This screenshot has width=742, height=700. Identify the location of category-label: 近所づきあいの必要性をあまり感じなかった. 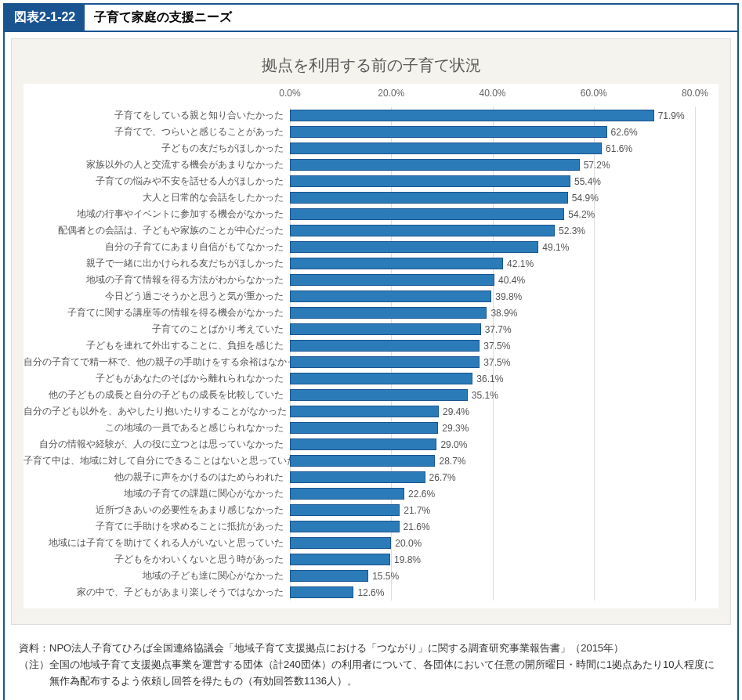
(157, 511).